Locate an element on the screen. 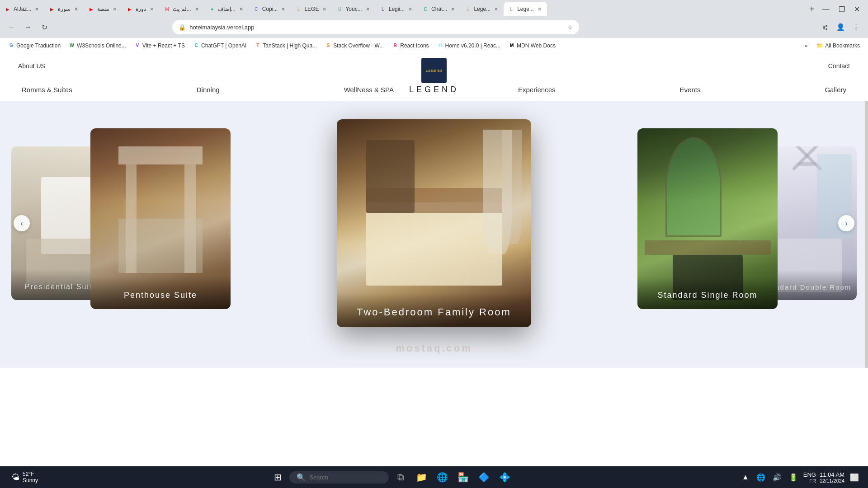 This screenshot has width=868, height=488. refresh-button: ↻ is located at coordinates (44, 27).